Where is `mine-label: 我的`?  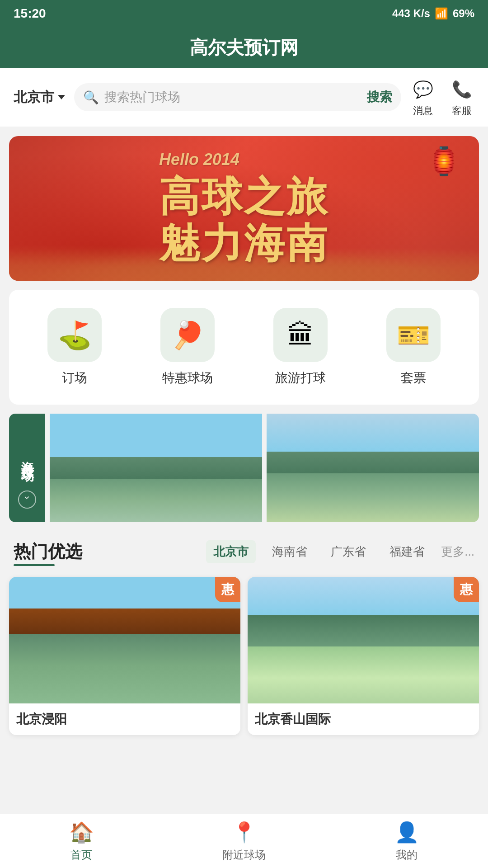 mine-label: 我的 is located at coordinates (407, 855).